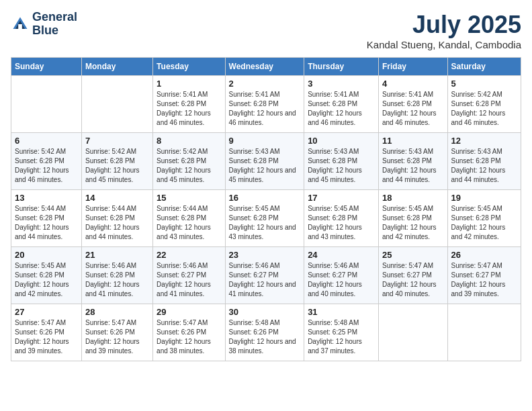 The width and height of the screenshot is (532, 411). Describe the element at coordinates (47, 275) in the screenshot. I see `calendar-cell: 20Sunrise: 5:45 AM Sunset: 6:28 PM Dayli…` at that location.